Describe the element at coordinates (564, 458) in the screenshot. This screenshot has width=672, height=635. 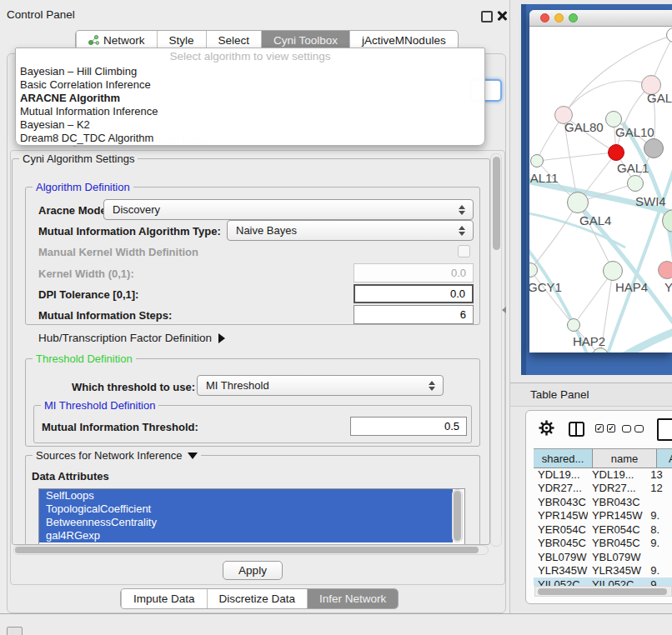
I see `column-header-shared-name: shared...` at that location.